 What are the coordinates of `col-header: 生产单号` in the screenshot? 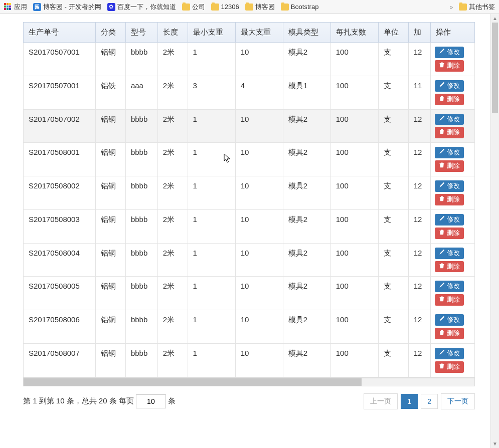 It's located at (60, 33).